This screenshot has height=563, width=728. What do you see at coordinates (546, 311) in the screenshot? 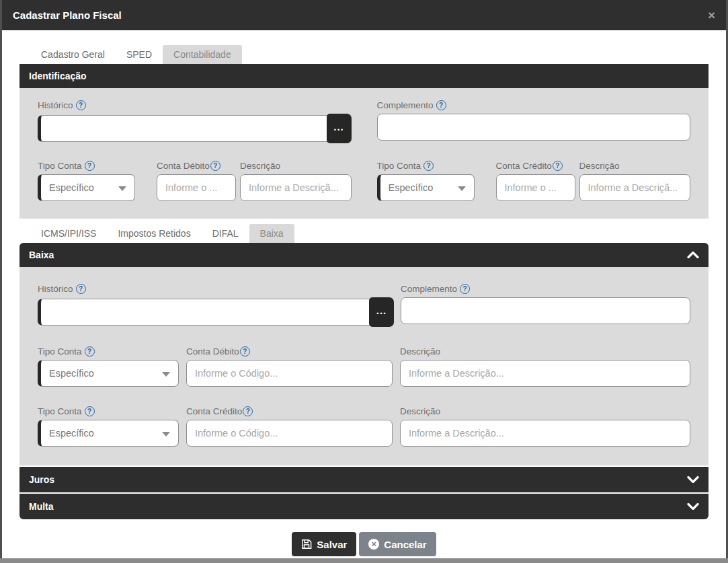
I see `baixa-complemento-input` at bounding box center [546, 311].